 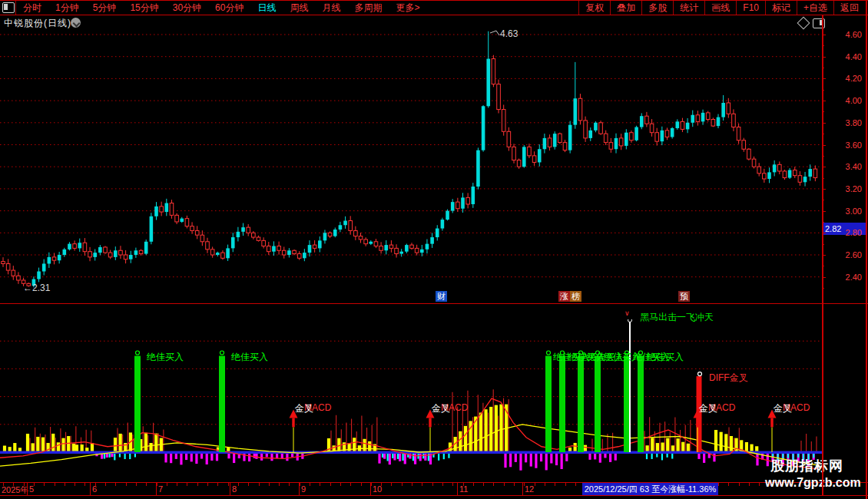 I want to click on period-tab-分时: 分时, so click(x=32, y=8).